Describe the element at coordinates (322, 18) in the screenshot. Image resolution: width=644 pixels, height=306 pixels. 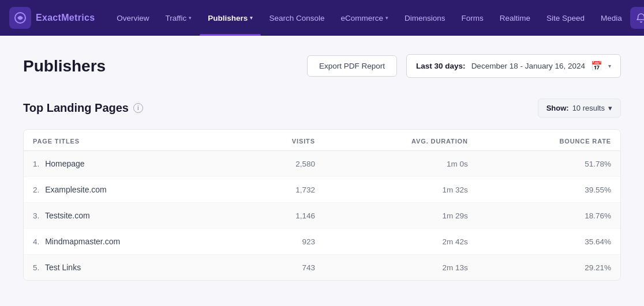
I see `navbar: ExactMetrics Overview Traffic▾ Publisher…` at that location.